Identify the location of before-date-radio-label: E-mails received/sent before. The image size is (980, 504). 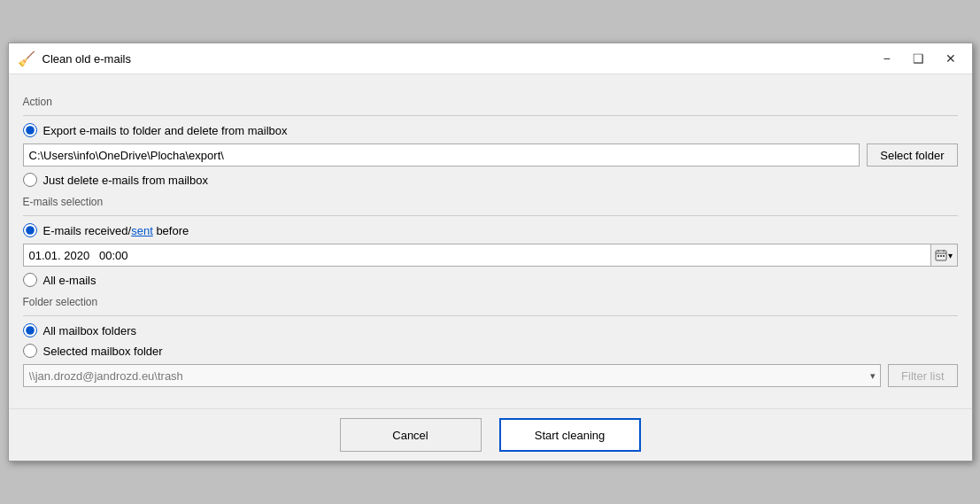
(117, 230).